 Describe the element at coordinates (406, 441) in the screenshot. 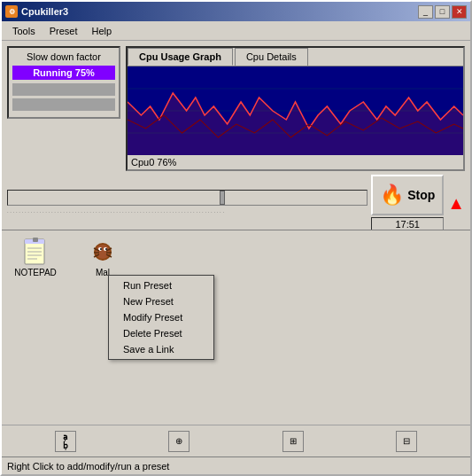

I see `grid2-icon: ⊟` at that location.